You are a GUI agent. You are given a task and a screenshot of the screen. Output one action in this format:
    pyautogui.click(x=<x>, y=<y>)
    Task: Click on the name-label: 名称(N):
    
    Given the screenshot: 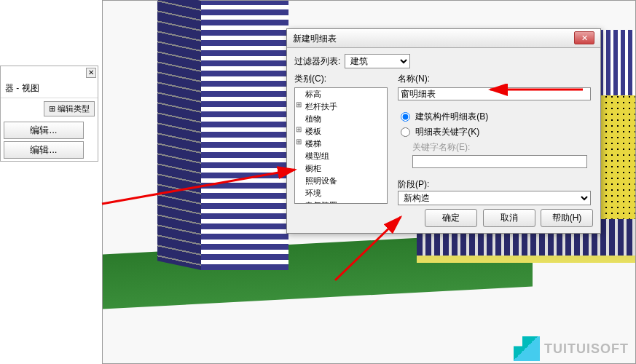 What is the action you would take?
    pyautogui.click(x=495, y=79)
    